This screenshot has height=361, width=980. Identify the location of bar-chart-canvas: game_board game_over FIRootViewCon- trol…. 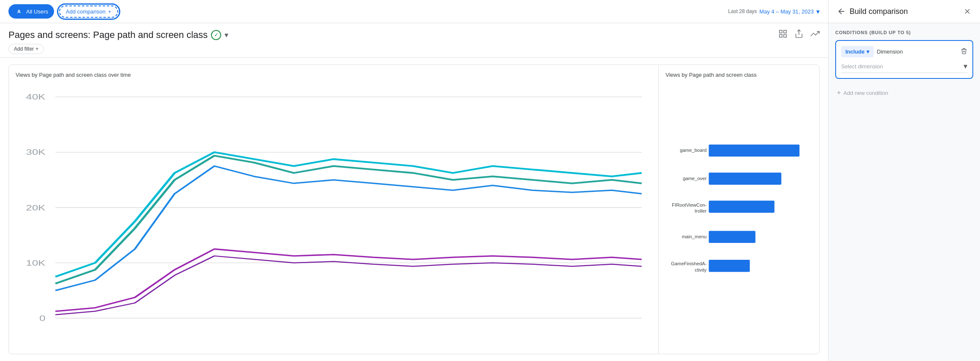
(739, 214).